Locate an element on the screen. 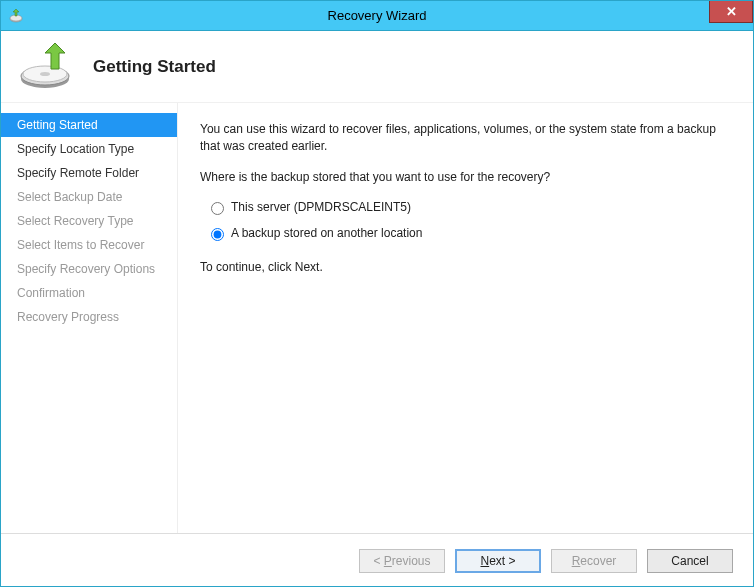  step-specify-location-type: Specify Location Type is located at coordinates (89, 149).